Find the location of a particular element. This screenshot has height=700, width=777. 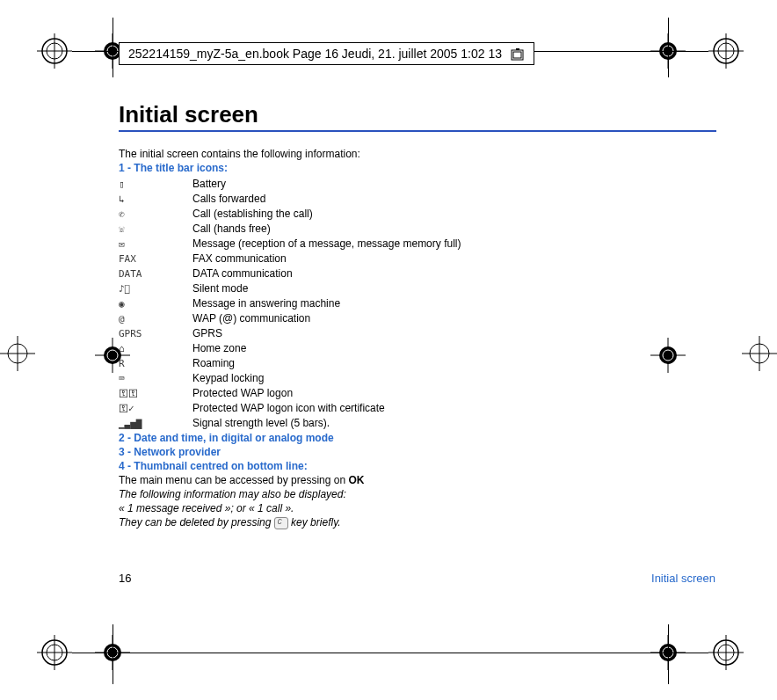

icon-glyph: ◉ is located at coordinates (121, 304).